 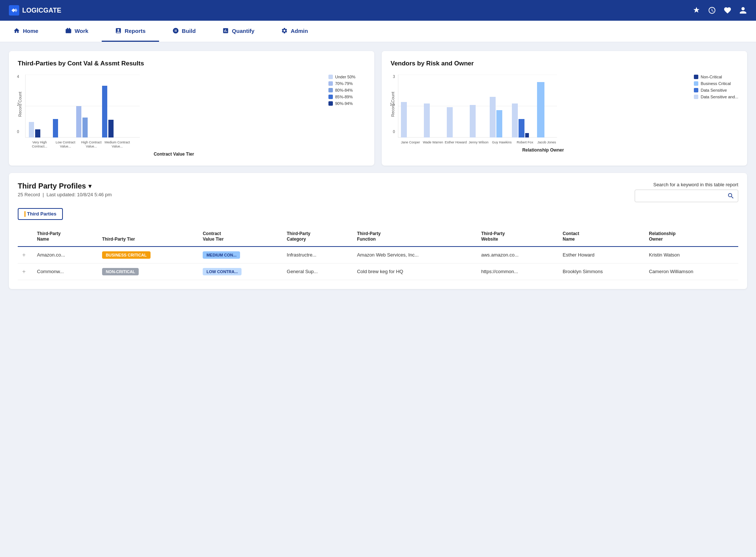 I want to click on row2-contract-badge: LOW CONTRA..., so click(x=222, y=272).